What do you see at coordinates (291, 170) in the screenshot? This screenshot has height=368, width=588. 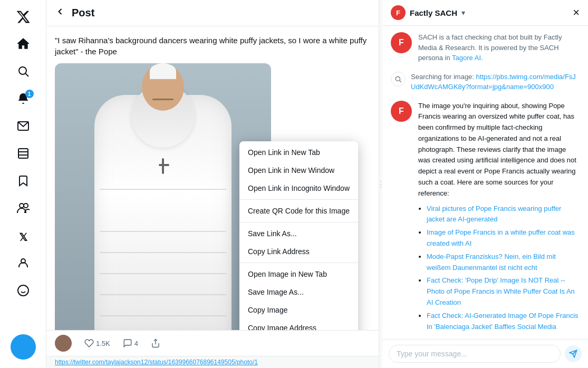 I see `open-new-window-label: Open Link in New Window` at bounding box center [291, 170].